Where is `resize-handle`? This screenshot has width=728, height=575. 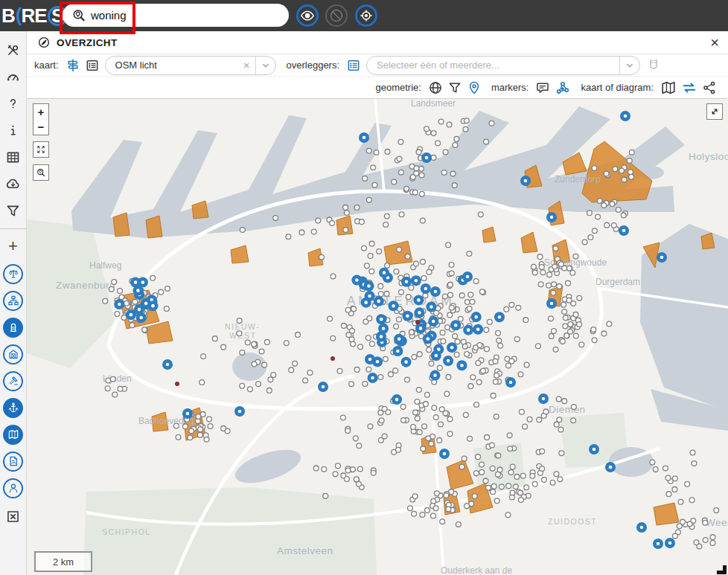 resize-handle is located at coordinates (722, 570).